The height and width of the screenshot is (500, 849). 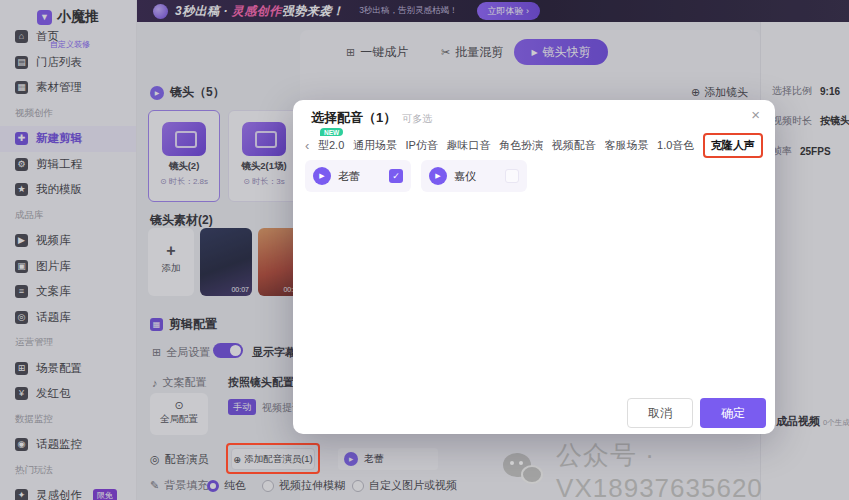 What do you see at coordinates (273, 458) in the screenshot?
I see `annotation-box-add-voice` at bounding box center [273, 458].